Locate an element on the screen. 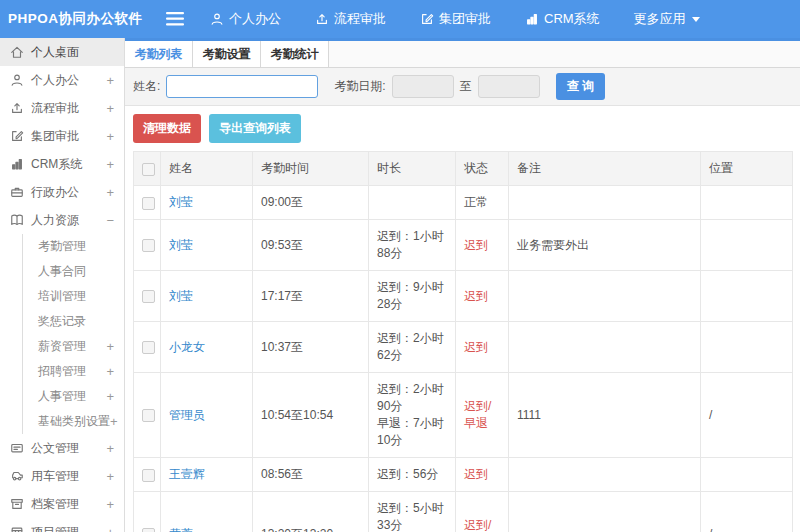  sidebar-subitem-7: 基础类别设置+ is located at coordinates (74, 422).